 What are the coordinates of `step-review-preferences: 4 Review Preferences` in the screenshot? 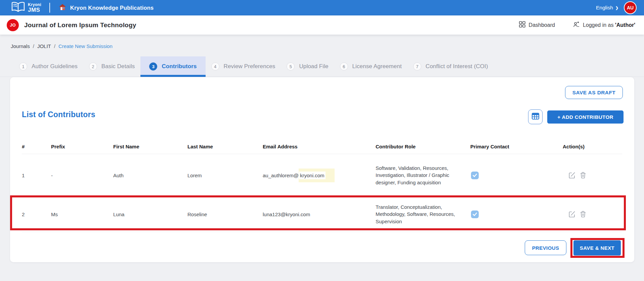 It's located at (243, 66).